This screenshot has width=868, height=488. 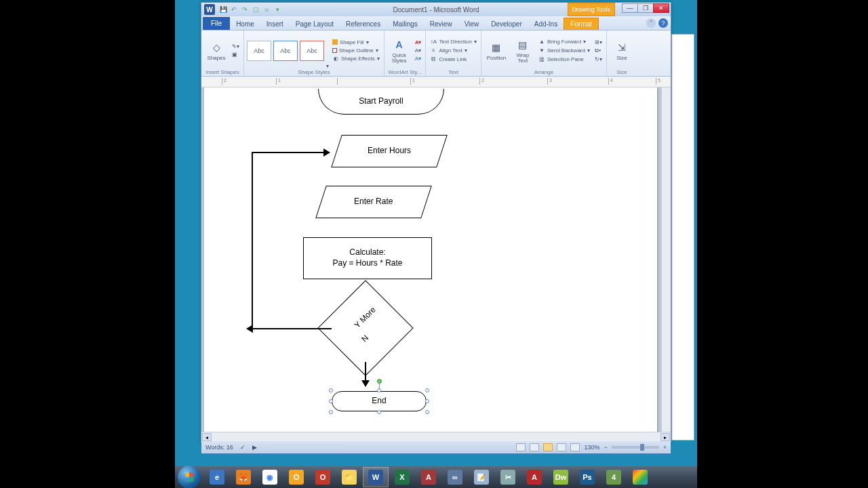 I want to click on new-icon: ▢, so click(x=256, y=9).